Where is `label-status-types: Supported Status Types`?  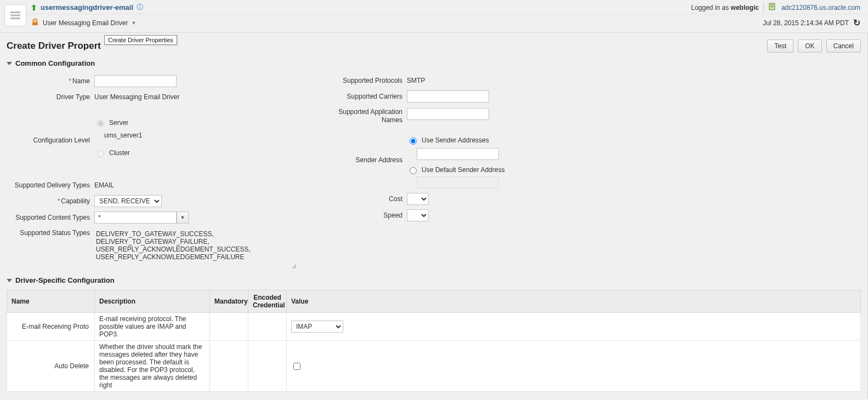
label-status-types: Supported Status Types is located at coordinates (50, 233).